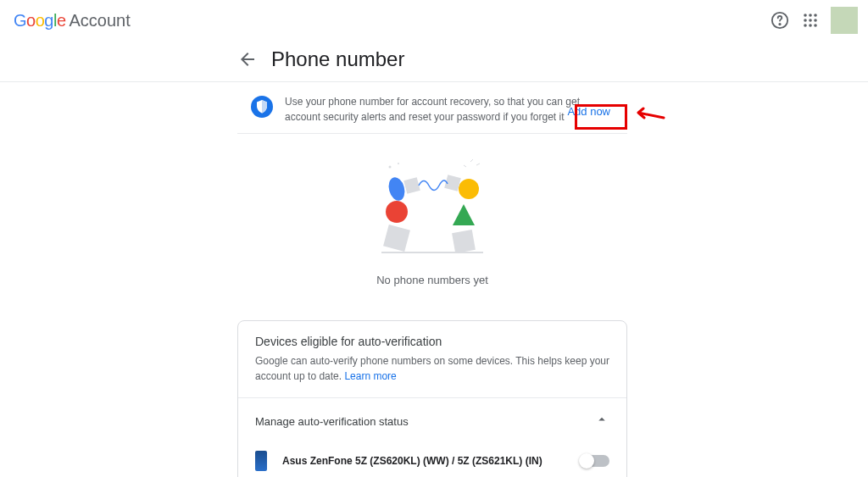 The width and height of the screenshot is (868, 477). I want to click on header-actions, so click(814, 20).